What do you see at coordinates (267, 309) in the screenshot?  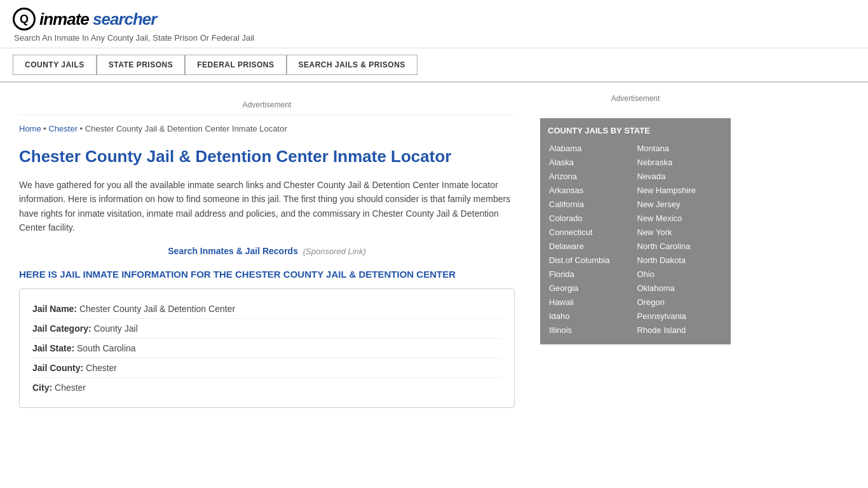 I see `info-row: Jail Name: Chester County Jail & Detenti…` at bounding box center [267, 309].